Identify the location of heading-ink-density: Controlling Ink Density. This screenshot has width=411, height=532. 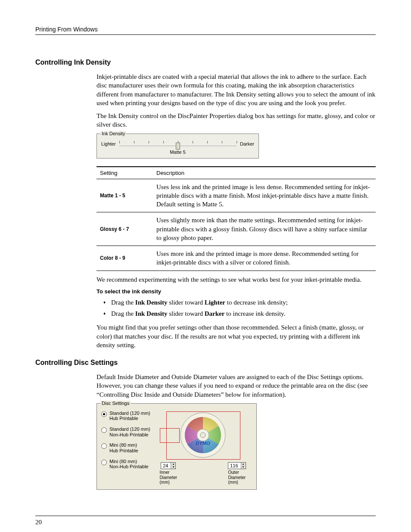
(206, 62).